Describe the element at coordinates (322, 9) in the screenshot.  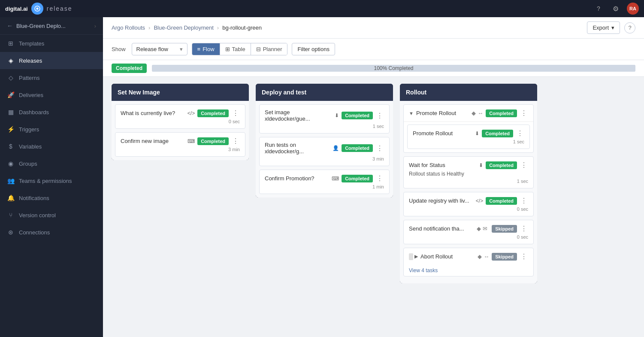
I see `topbar: digital.ai release ? ⚙ RA` at that location.